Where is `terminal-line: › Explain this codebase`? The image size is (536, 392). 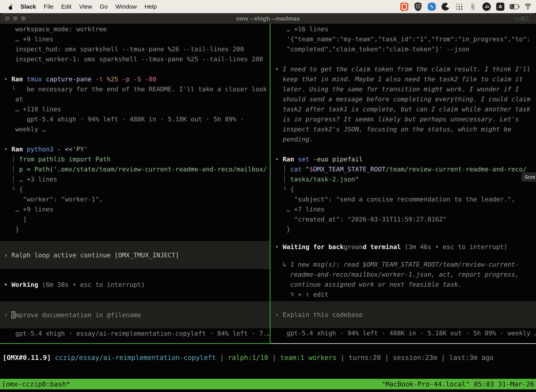
terminal-line: › Explain this codebase is located at coordinates (403, 315).